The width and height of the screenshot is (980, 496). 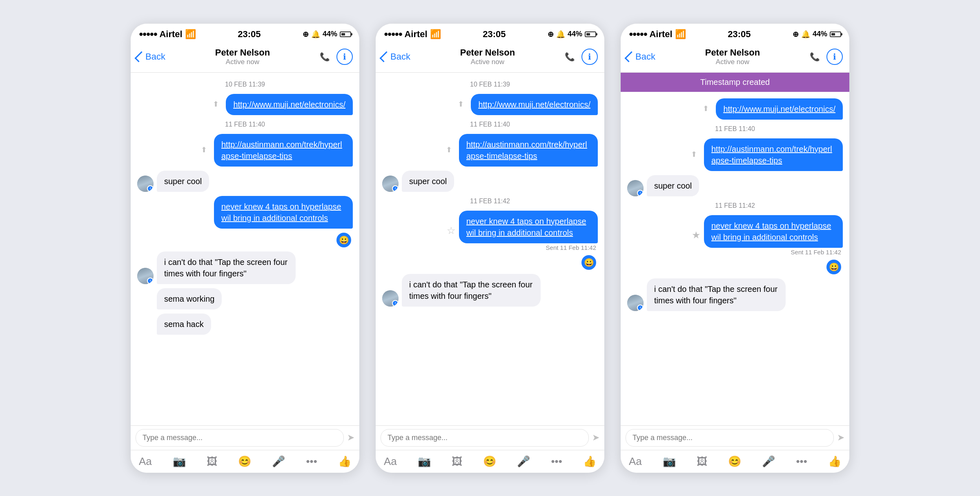 What do you see at coordinates (488, 53) in the screenshot?
I see `contact-name-2: Peter Nelson` at bounding box center [488, 53].